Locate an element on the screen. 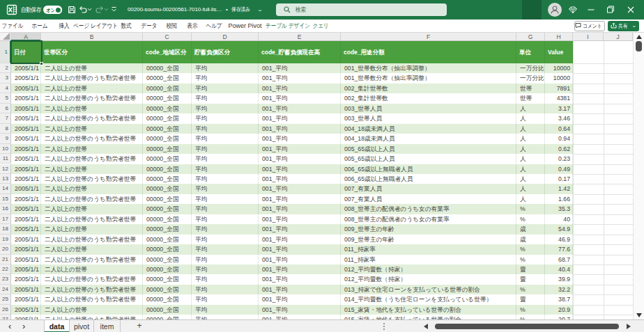 This screenshot has height=332, width=644. cell-A2: 2005/1/1 is located at coordinates (26, 68).